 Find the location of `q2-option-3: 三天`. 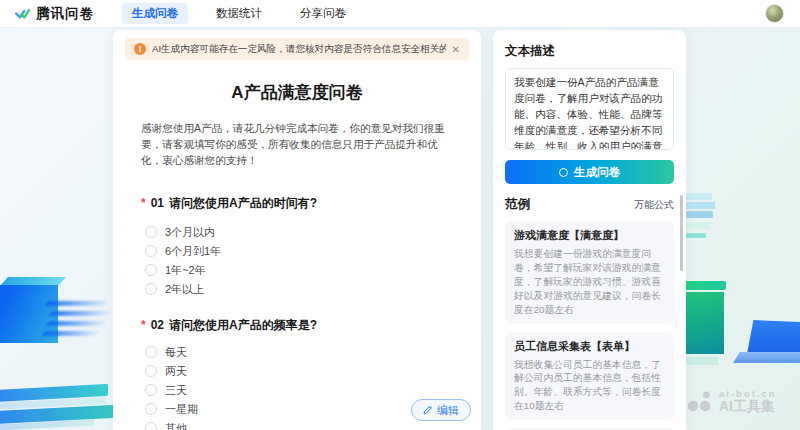

q2-option-3: 三天 is located at coordinates (313, 388).